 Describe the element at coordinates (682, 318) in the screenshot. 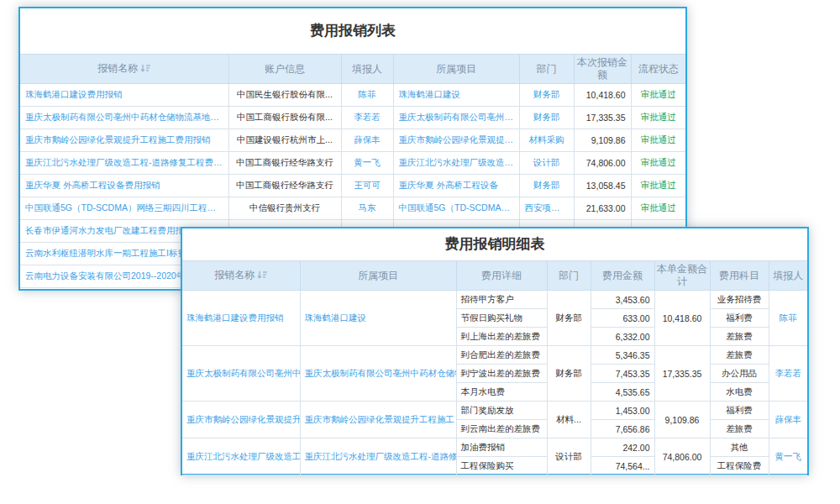

I see `cell-total-amount: 10,418.60` at that location.